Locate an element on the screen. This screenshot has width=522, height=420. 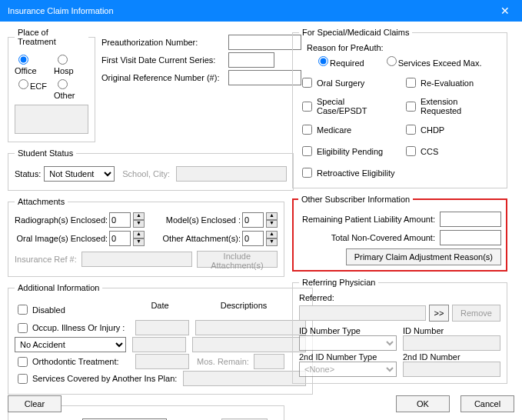
ins-ref-input is located at coordinates (137, 259).